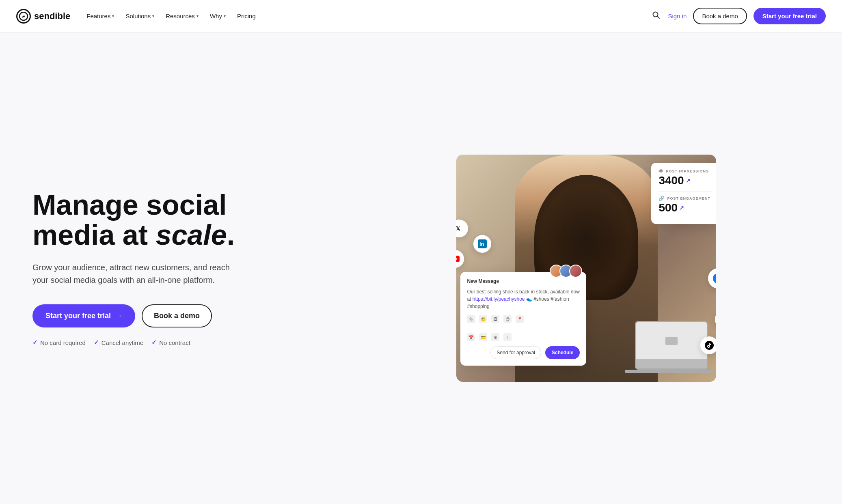  Describe the element at coordinates (495, 319) in the screenshot. I see `image-icon: 🖼` at that location.